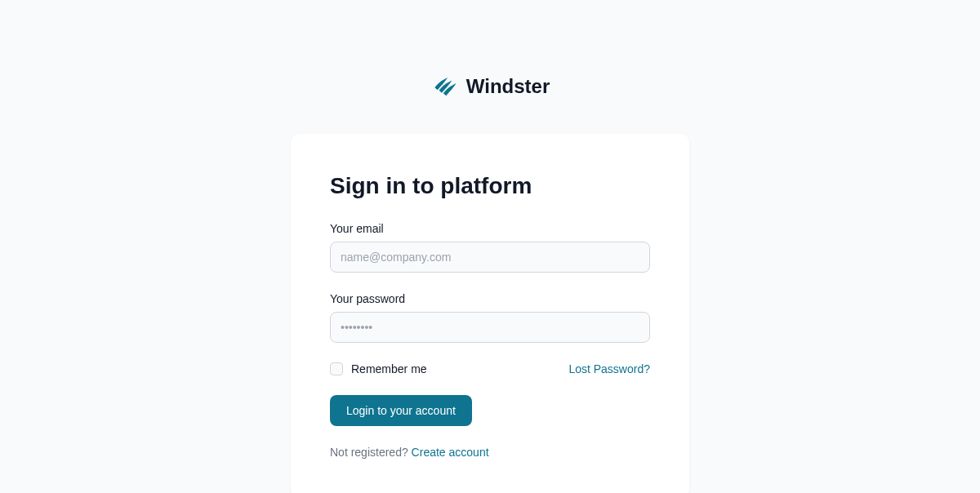 This screenshot has width=980, height=493. What do you see at coordinates (336, 369) in the screenshot?
I see `remember-checkbox` at bounding box center [336, 369].